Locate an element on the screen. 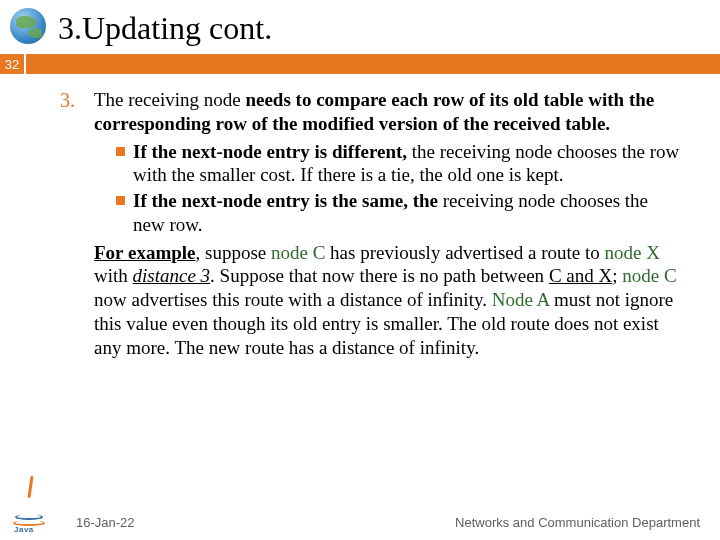  text: now advertises this route with a distanc… is located at coordinates (293, 300).